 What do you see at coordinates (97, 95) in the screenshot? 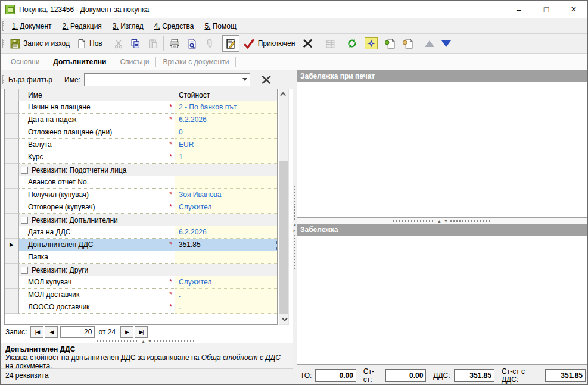
I see `grid-header-name: Име` at bounding box center [97, 95].